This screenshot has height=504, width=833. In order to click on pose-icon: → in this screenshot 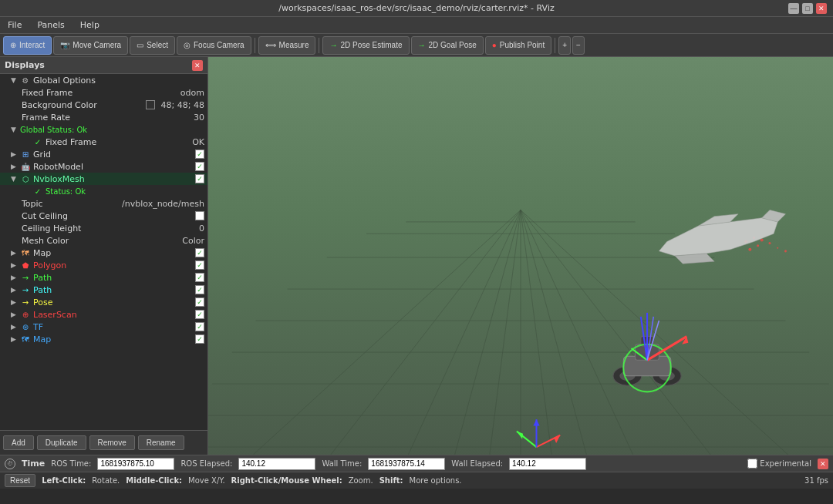, I will do `click(25, 302)`.